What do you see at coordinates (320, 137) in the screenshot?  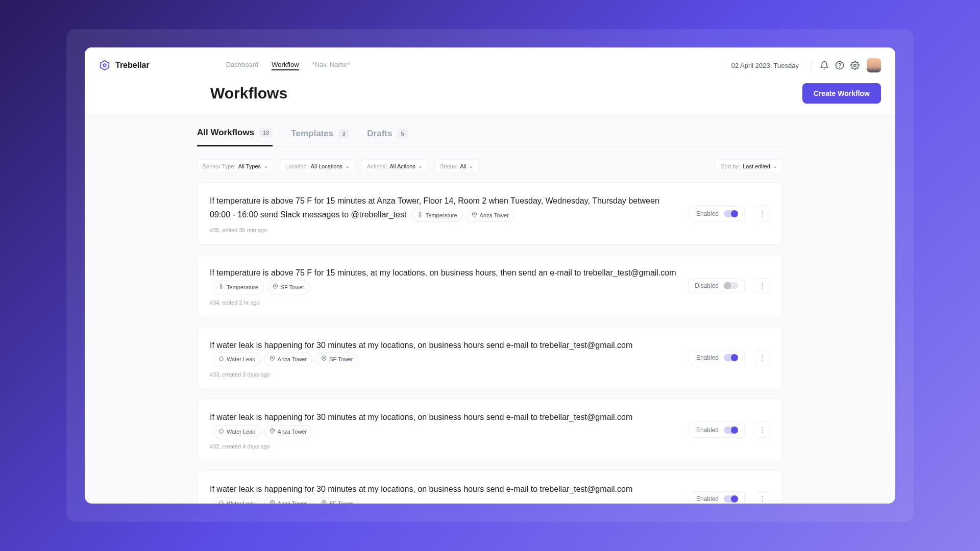 I see `tab-templates: Templates 3` at bounding box center [320, 137].